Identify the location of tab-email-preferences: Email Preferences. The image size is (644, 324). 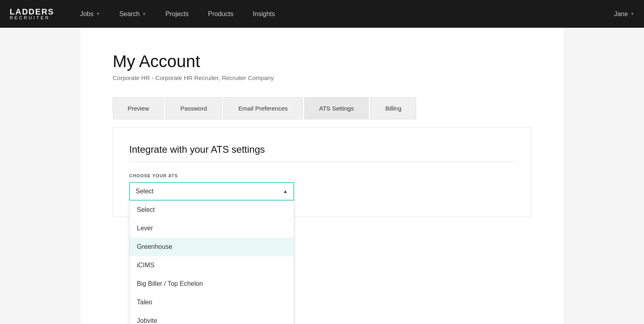
(263, 109).